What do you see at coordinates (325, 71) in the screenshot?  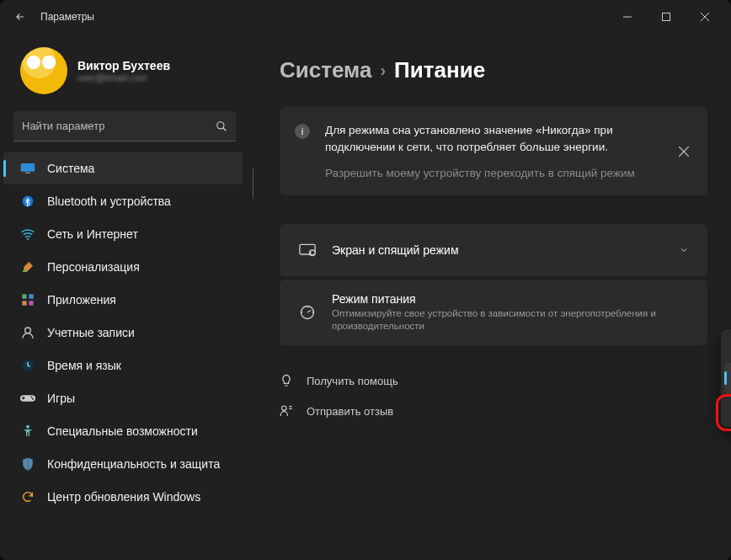 I see `breadcrumb-root: Система` at bounding box center [325, 71].